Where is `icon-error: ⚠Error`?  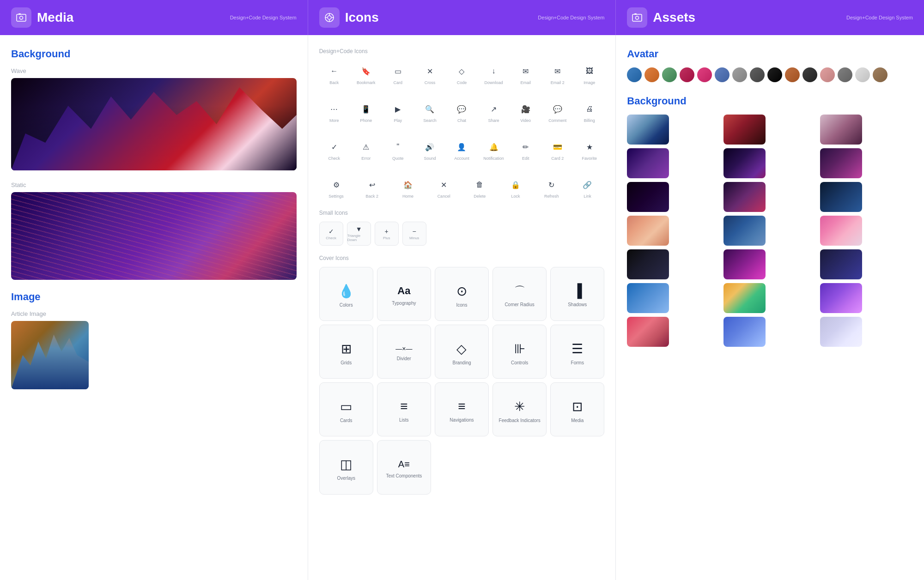 icon-error: ⚠Error is located at coordinates (366, 150).